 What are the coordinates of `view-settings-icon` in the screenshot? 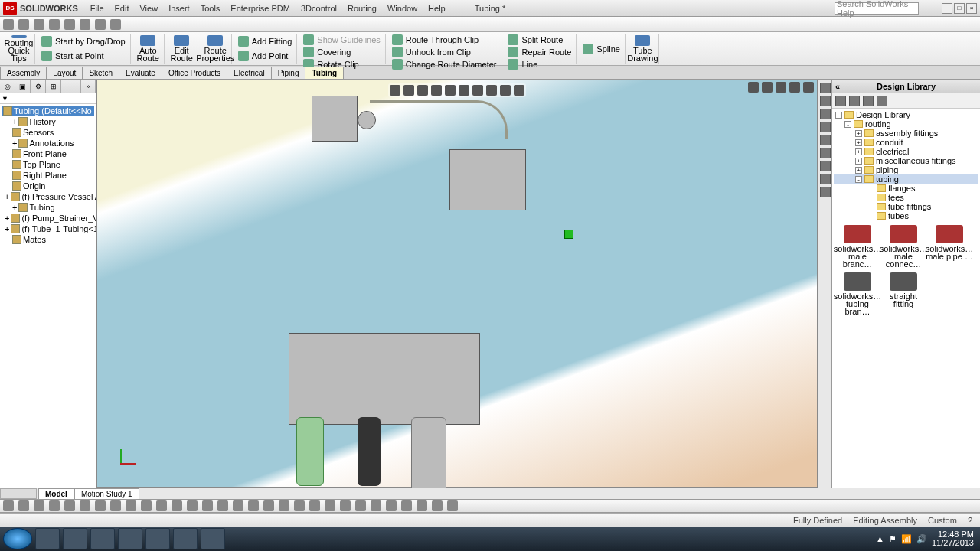 It's located at (519, 90).